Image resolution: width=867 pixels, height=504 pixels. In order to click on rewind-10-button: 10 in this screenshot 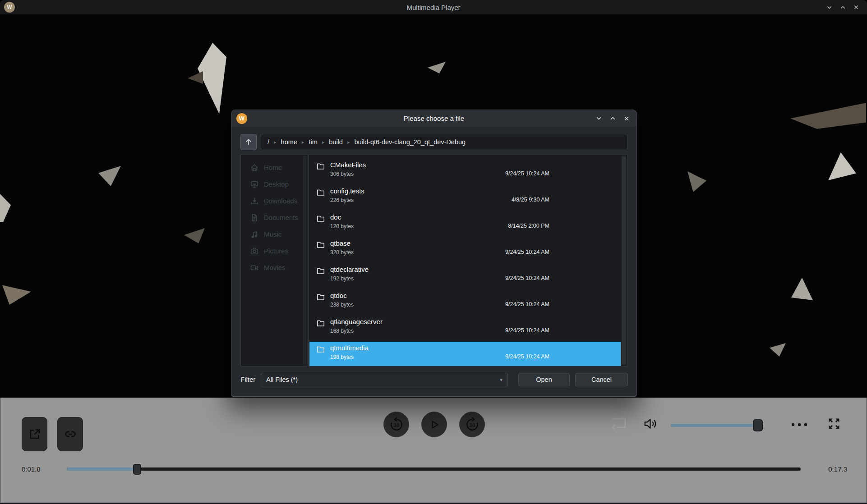, I will do `click(396, 425)`.